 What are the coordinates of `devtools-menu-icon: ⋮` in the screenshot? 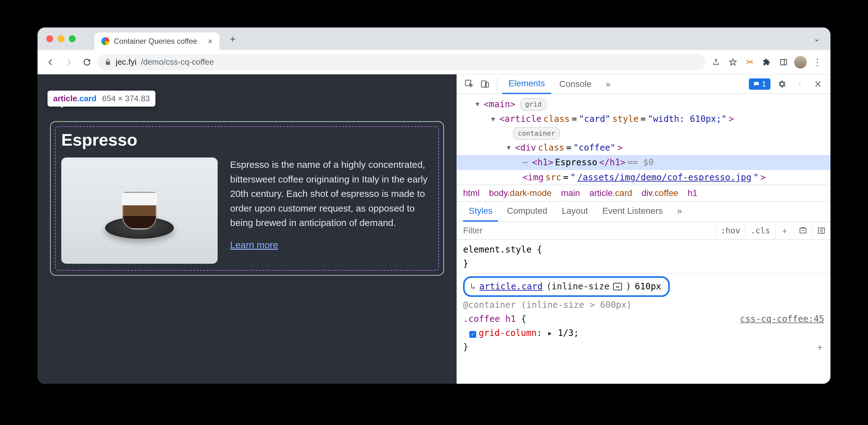 It's located at (800, 84).